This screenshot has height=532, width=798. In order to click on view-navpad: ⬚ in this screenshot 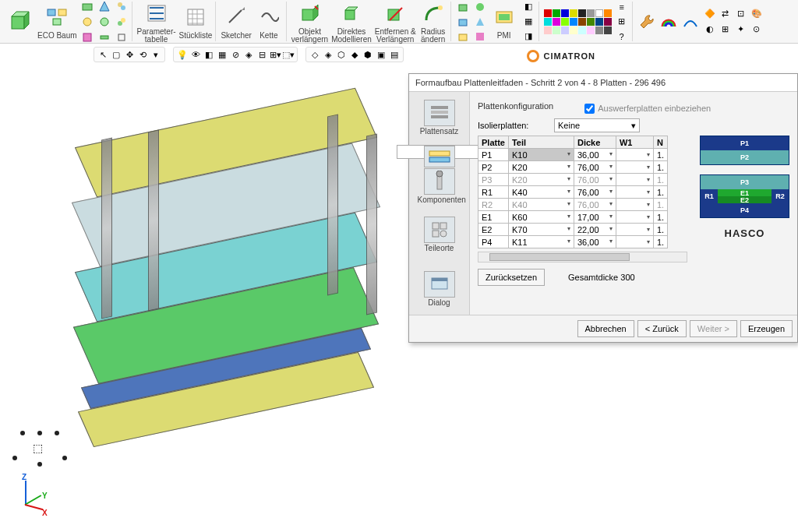, I will do `click(40, 450)`.